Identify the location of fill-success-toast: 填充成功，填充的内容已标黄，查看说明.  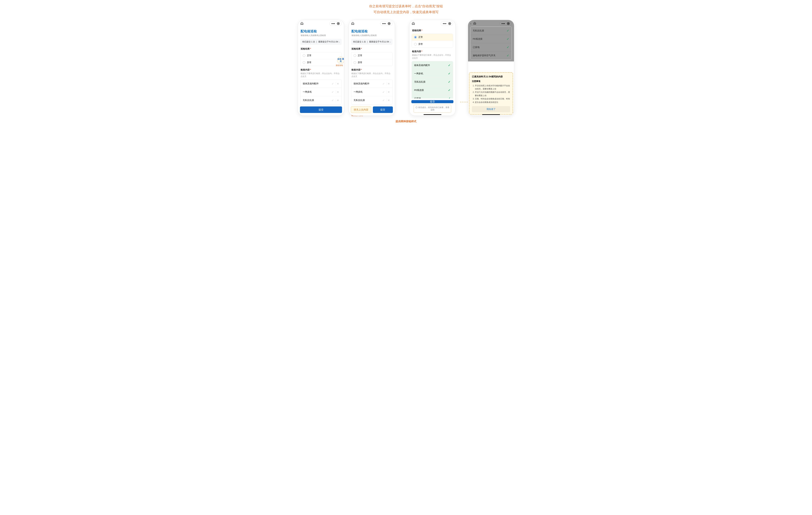
(432, 109).